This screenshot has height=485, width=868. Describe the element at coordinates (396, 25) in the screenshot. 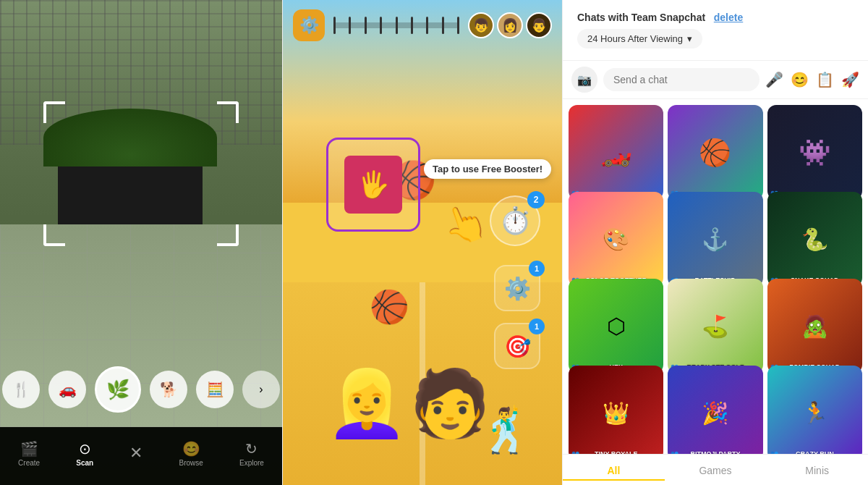

I see `progress-bar` at that location.